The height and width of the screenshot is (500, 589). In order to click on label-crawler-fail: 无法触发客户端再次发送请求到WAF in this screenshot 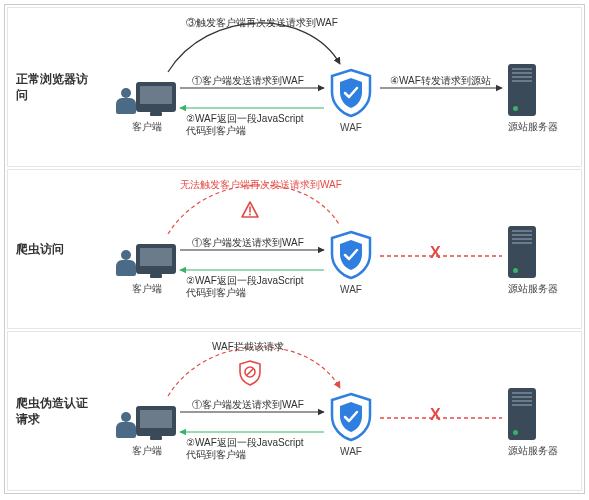, I will do `click(261, 185)`.